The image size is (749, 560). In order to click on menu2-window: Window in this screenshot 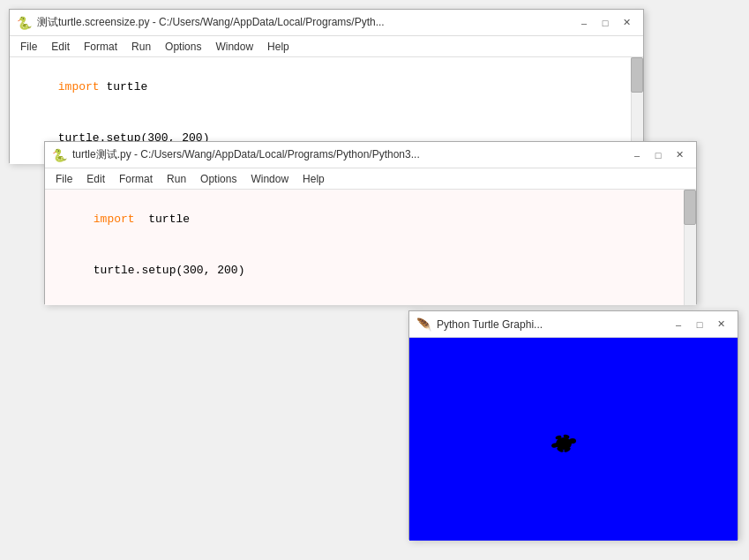, I will do `click(270, 179)`.